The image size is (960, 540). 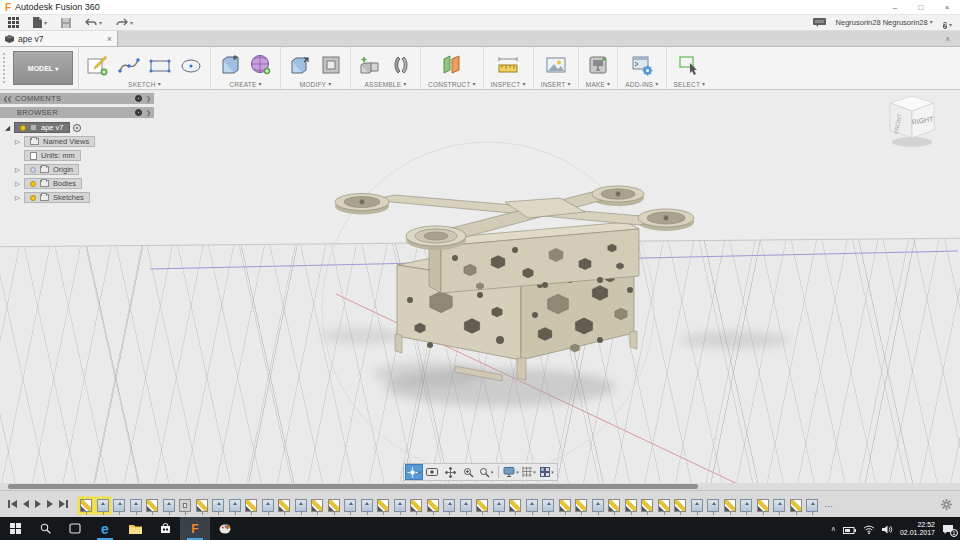 What do you see at coordinates (148, 98) in the screenshot?
I see `comments-flyout-icon: ❯` at bounding box center [148, 98].